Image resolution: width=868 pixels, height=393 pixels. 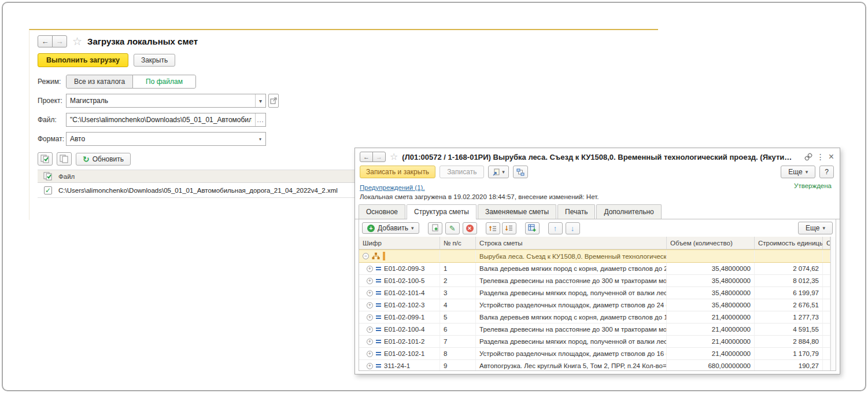 What do you see at coordinates (45, 159) in the screenshot?
I see `check-all-button` at bounding box center [45, 159].